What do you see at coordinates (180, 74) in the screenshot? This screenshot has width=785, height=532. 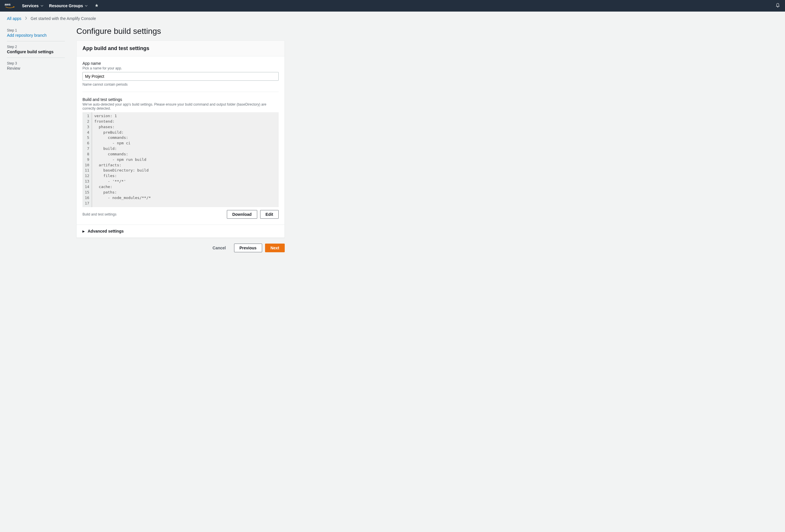 I see `app-name-field: App name Pick a name for your app. Name …` at bounding box center [180, 74].